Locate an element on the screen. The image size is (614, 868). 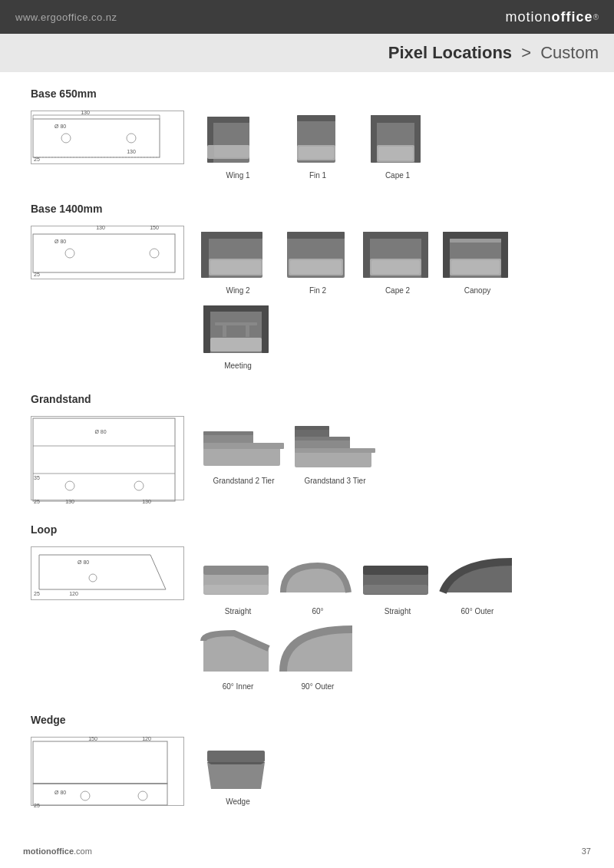
product-fin1: Fin 1 is located at coordinates (318, 145).